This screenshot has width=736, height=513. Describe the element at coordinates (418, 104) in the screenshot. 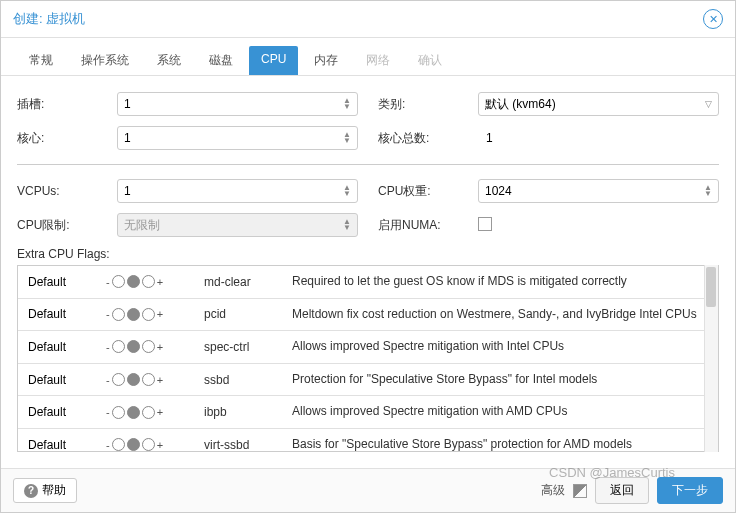

I see `type-label: 类别:` at that location.